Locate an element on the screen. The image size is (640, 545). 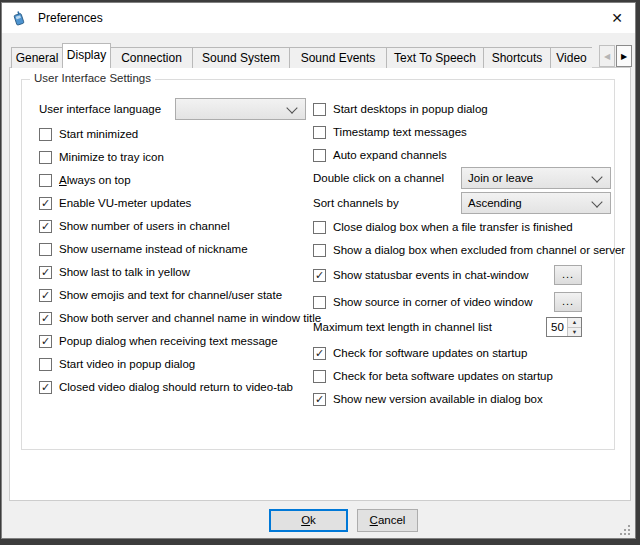
checkbox-label: Show a dialog box when excluded from cha… is located at coordinates (479, 250).